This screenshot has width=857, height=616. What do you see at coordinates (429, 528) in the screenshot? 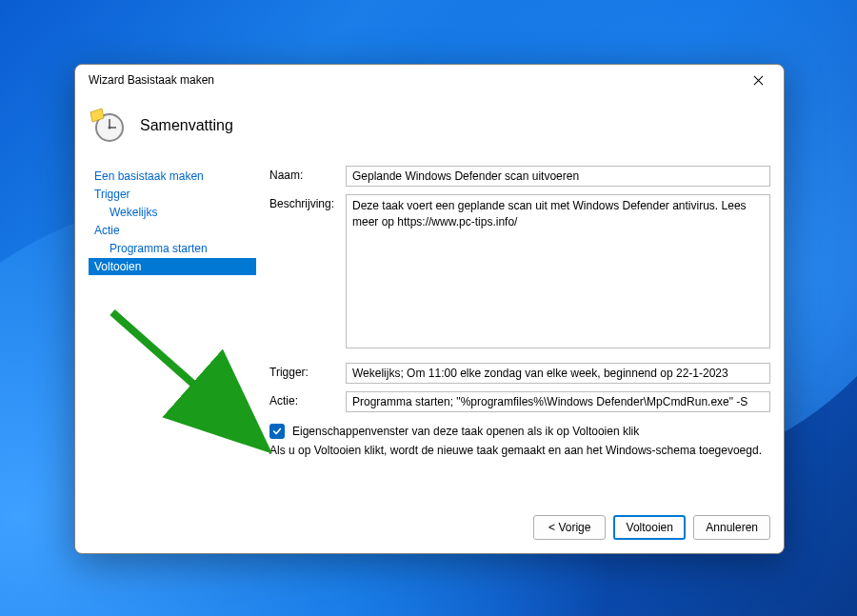
I see `wizard-footer: < Vorige Voltooien Annuleren` at bounding box center [429, 528].